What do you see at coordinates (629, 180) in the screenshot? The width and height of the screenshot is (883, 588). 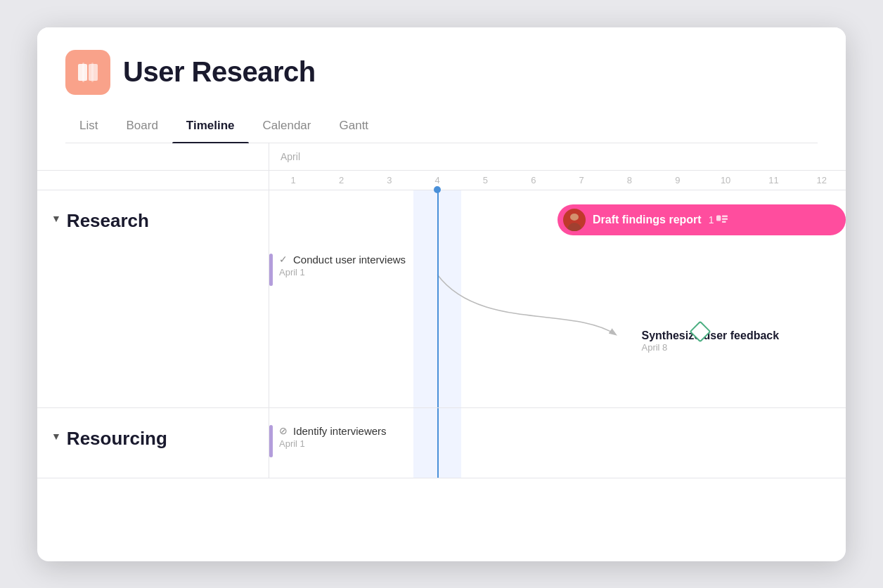 I see `date-cell-8: 8` at bounding box center [629, 180].